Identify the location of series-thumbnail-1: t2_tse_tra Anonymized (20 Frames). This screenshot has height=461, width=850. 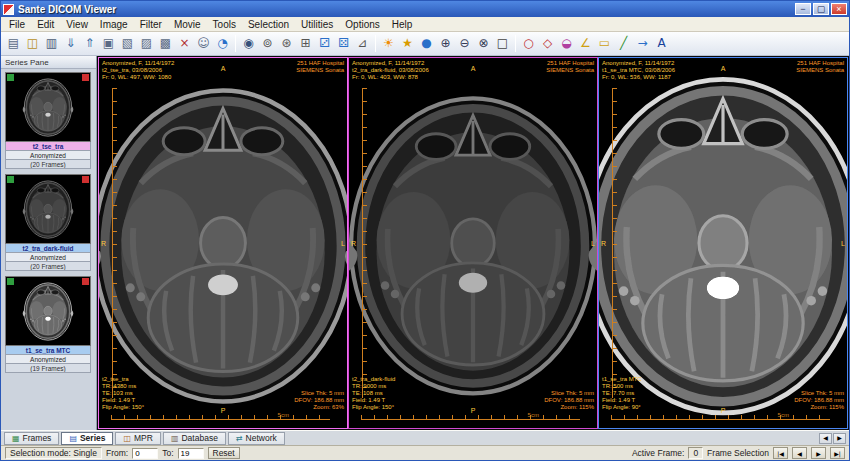
(48, 120).